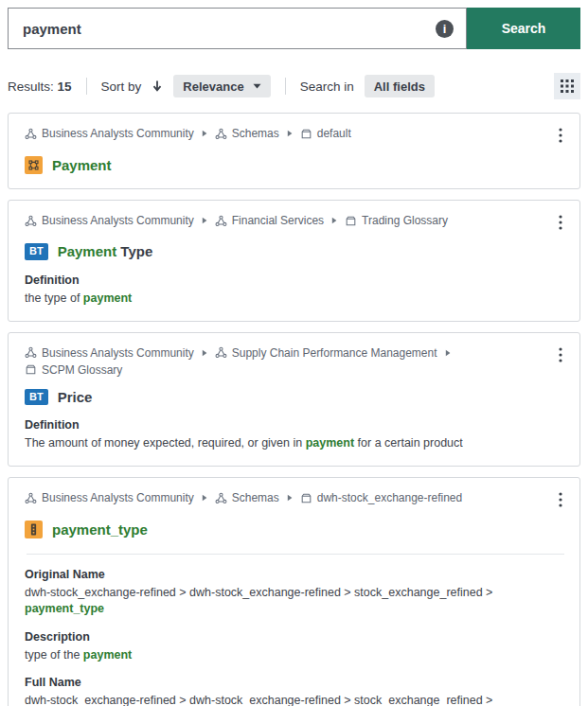 This screenshot has height=706, width=588. Describe the element at coordinates (295, 691) in the screenshot. I see `result-field: Full Namedwh-stock_exchange-refined > dw…` at that location.